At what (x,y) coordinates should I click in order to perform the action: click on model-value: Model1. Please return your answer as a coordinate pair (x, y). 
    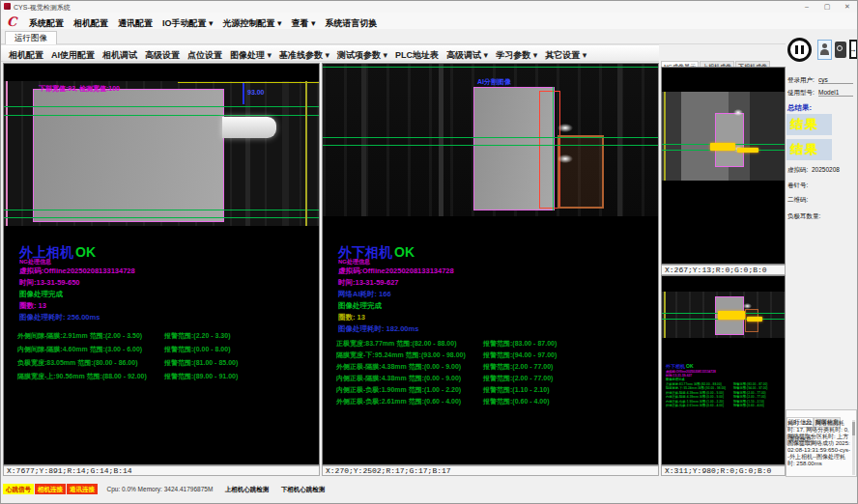
    Looking at the image, I should click on (836, 93).